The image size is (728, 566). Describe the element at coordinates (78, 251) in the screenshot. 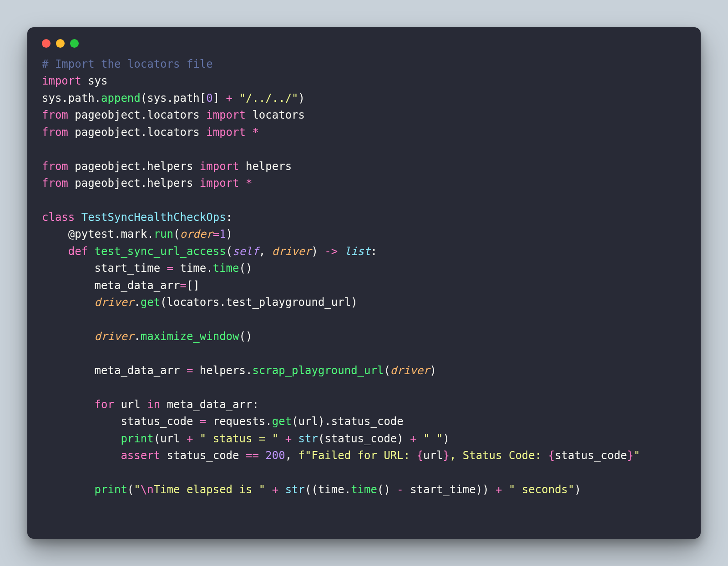

I see `code-token: def` at that location.